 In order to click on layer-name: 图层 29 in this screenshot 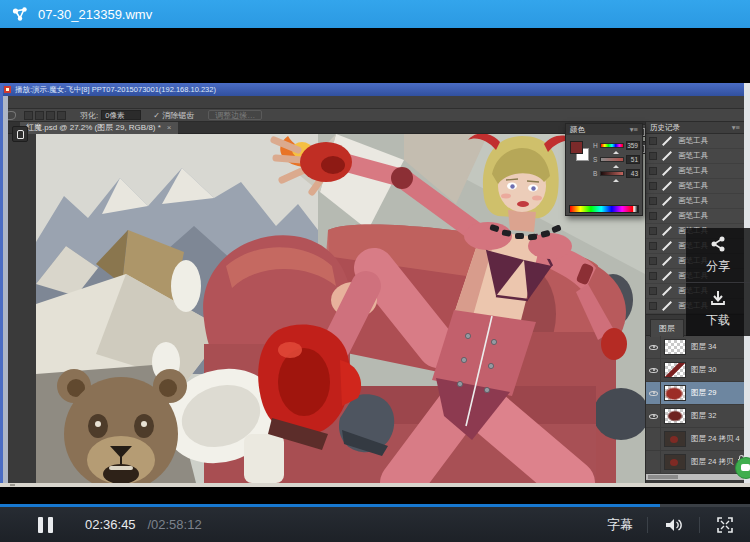, I will do `click(704, 393)`.